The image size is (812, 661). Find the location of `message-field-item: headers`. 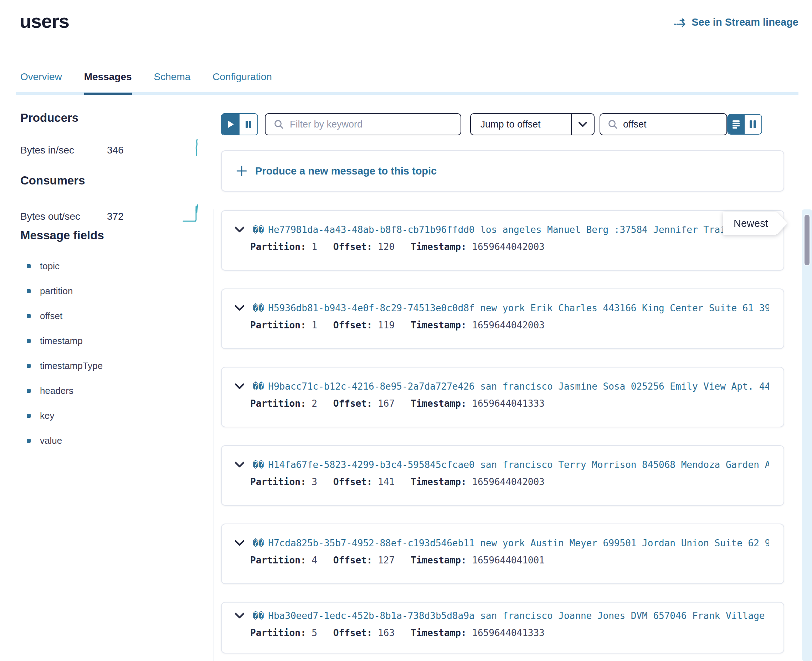

message-field-item: headers is located at coordinates (111, 391).